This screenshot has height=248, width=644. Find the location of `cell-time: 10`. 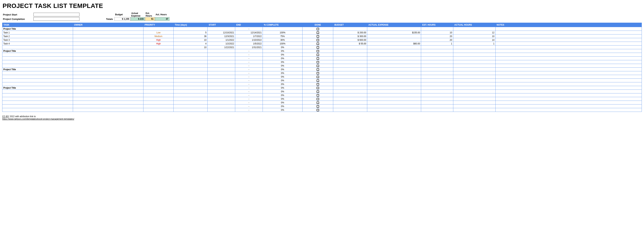

cell-time: 10 is located at coordinates (190, 40).